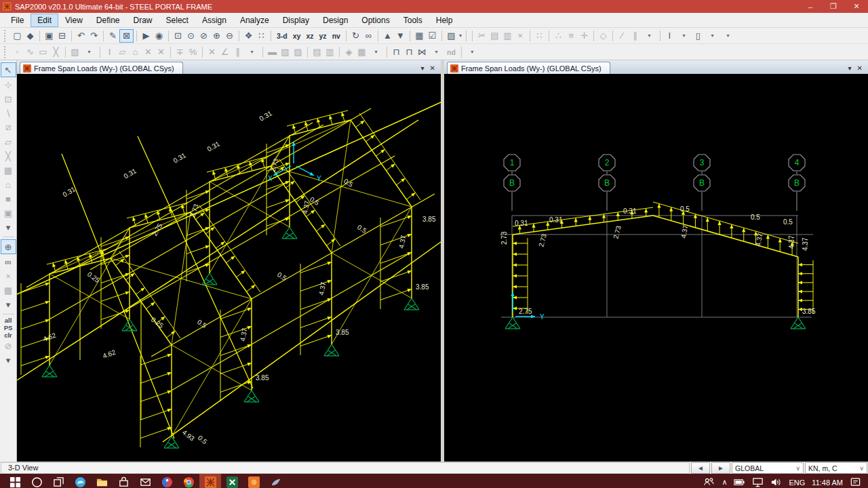  What do you see at coordinates (355, 36) in the screenshot?
I see `rotate-view: ↻` at bounding box center [355, 36].